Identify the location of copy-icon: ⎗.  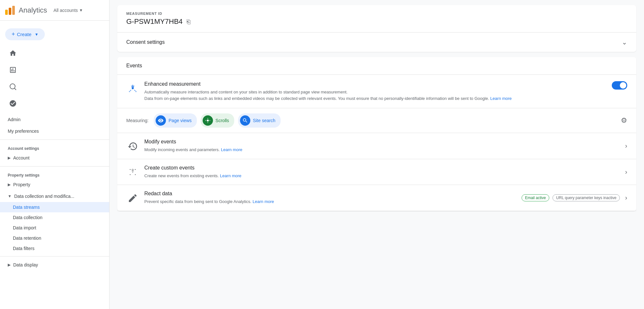
(188, 22).